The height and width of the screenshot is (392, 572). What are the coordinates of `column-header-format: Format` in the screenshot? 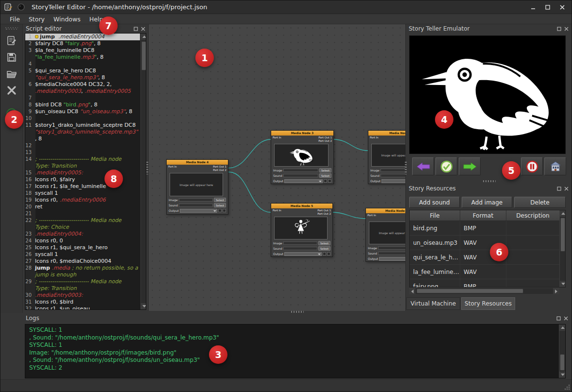 It's located at (483, 216).